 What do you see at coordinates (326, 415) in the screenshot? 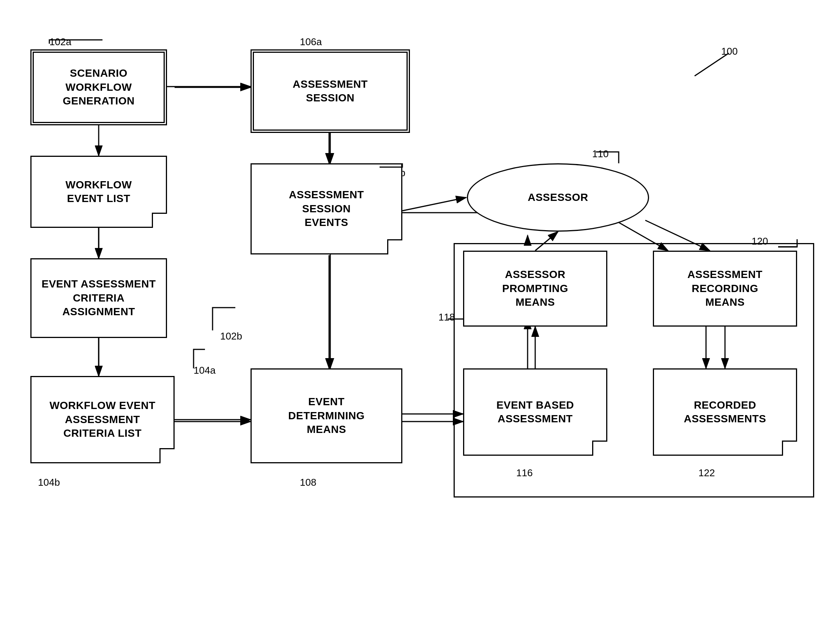
I see `event-determining-label: EVENTDETERMININGMEANS` at bounding box center [326, 415].